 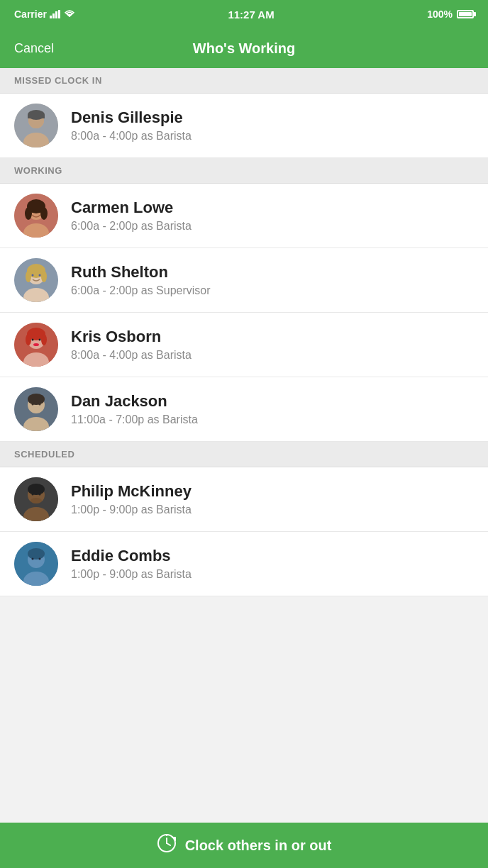 What do you see at coordinates (55, 14) in the screenshot?
I see `signal-icon` at bounding box center [55, 14].